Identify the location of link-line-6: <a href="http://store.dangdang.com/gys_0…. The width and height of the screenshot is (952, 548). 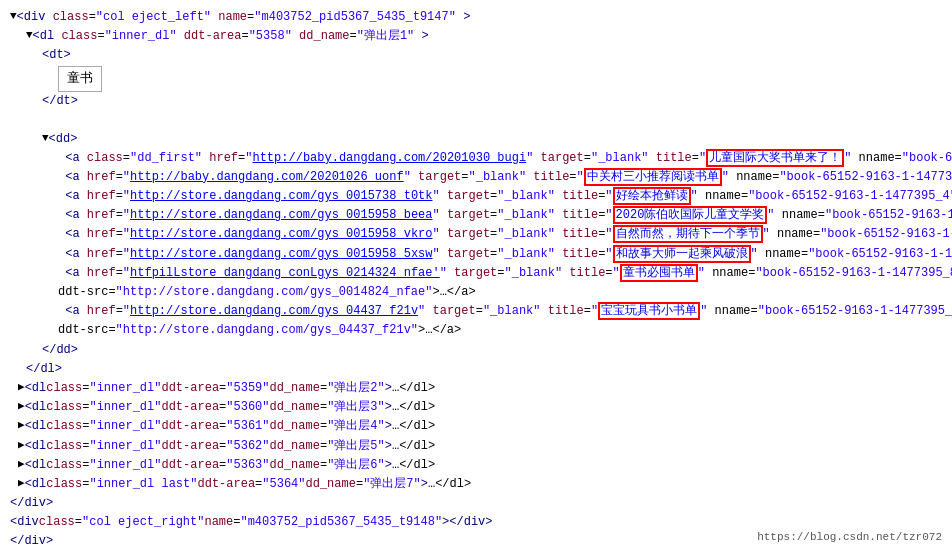
(476, 254).